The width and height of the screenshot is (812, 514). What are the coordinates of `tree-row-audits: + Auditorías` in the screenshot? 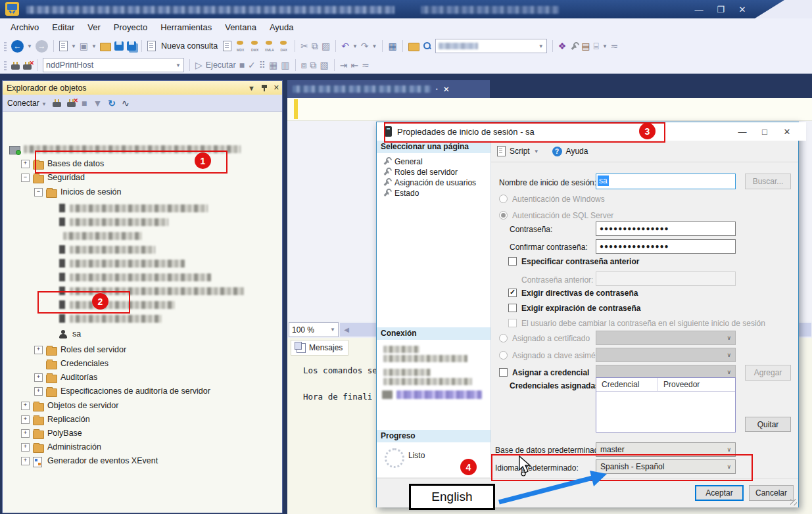 It's located at (142, 377).